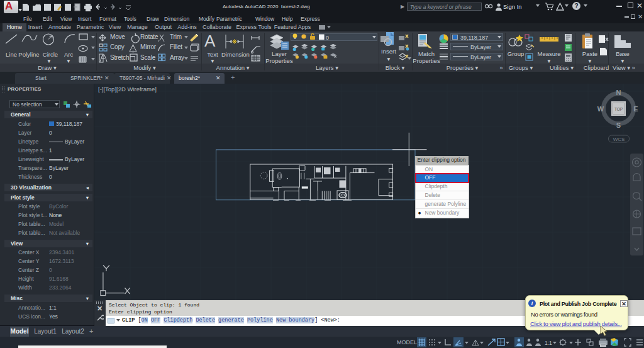 The width and height of the screenshot is (644, 348). Describe the element at coordinates (619, 93) in the screenshot. I see `svg-text: N` at that location.